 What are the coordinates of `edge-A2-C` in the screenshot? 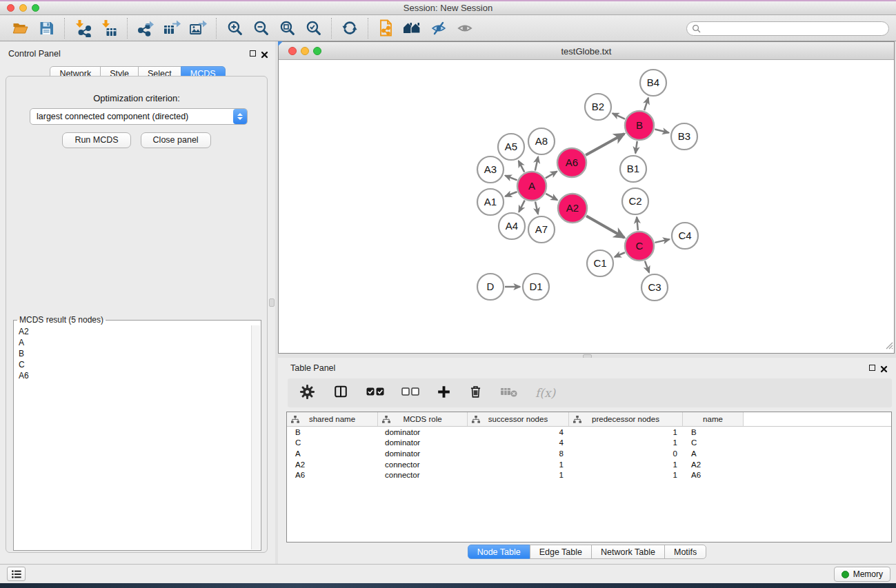 It's located at (606, 226).